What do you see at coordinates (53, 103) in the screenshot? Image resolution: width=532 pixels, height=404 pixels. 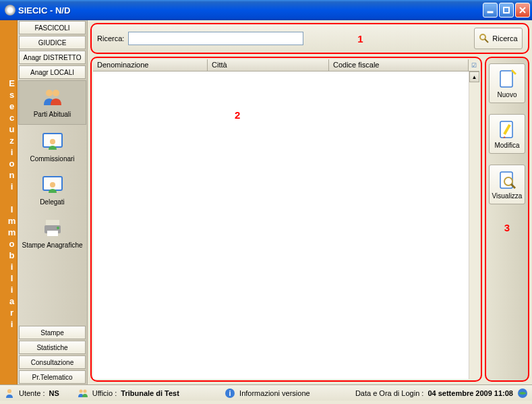 I see `nav-item-parti-abituali: Parti Abituali` at bounding box center [53, 103].